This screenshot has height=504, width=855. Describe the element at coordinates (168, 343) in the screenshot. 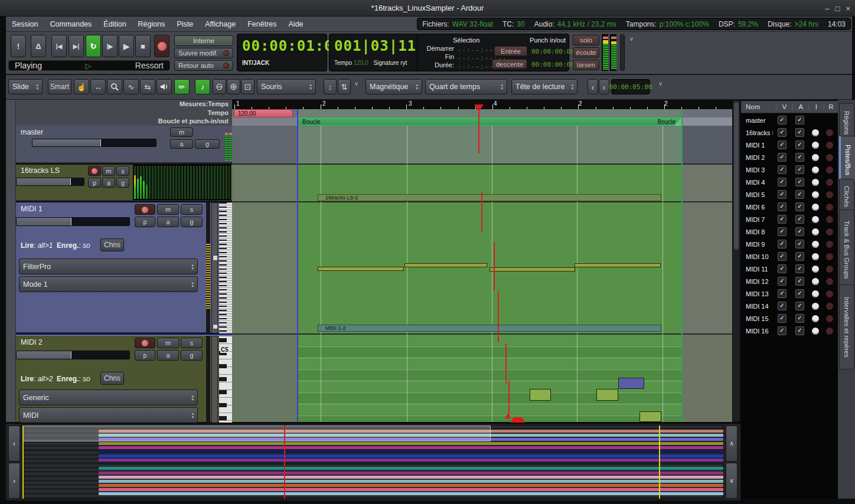

I see `midi2-mute-button: m` at that location.